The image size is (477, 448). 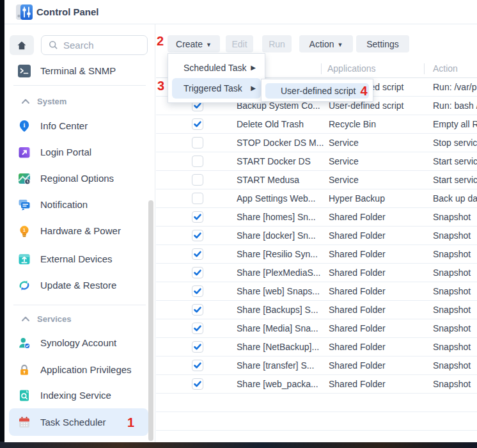 What do you see at coordinates (317, 161) in the screenshot?
I see `table-row: START Docker DS Service Start servic` at bounding box center [317, 161].